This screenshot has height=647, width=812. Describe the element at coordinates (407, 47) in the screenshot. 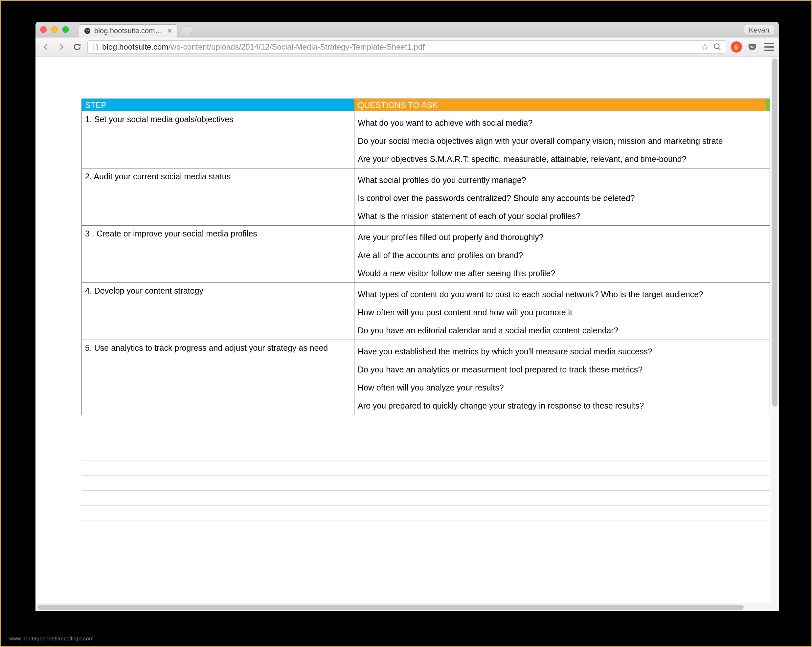

I see `browser-toolbar: blog.hootsuite.com/wp-content/uploads/20…` at that location.